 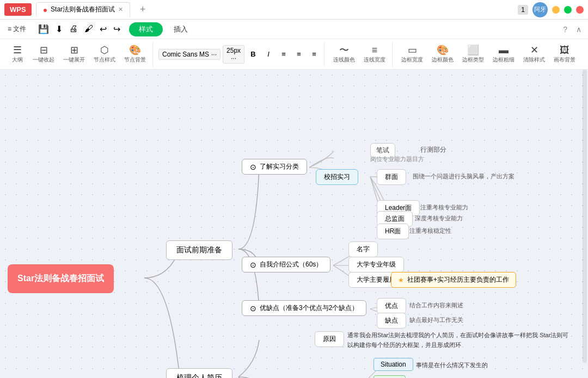 What do you see at coordinates (253, 54) in the screenshot?
I see `bold-button: B` at bounding box center [253, 54].